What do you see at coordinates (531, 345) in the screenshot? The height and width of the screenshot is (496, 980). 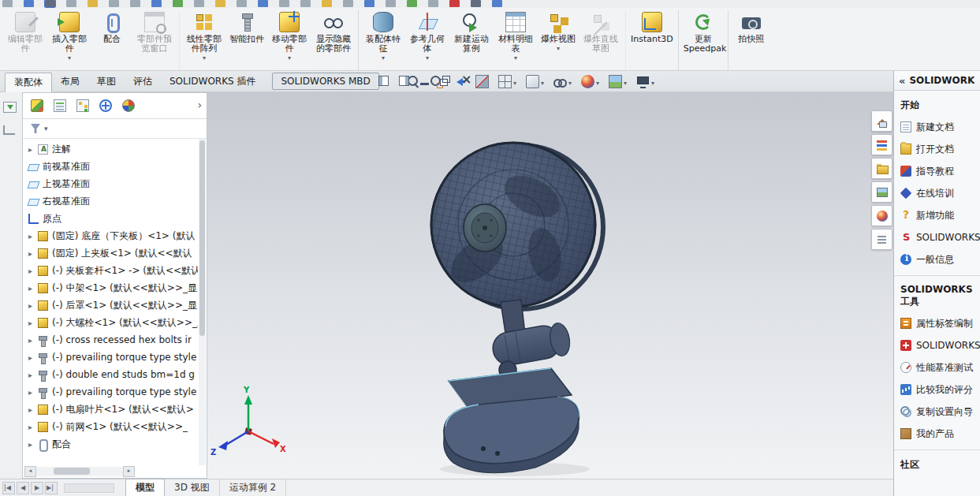 I see `pivot-housing` at bounding box center [531, 345].